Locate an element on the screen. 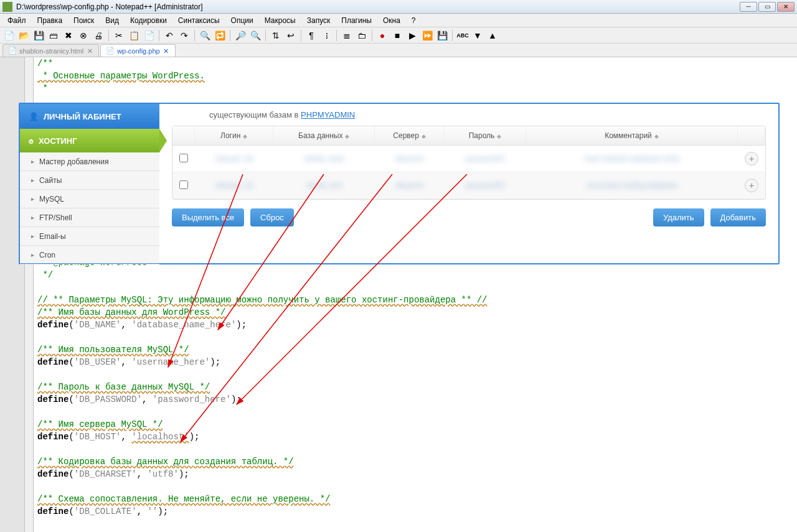  col-login: Логин◆ is located at coordinates (234, 136).